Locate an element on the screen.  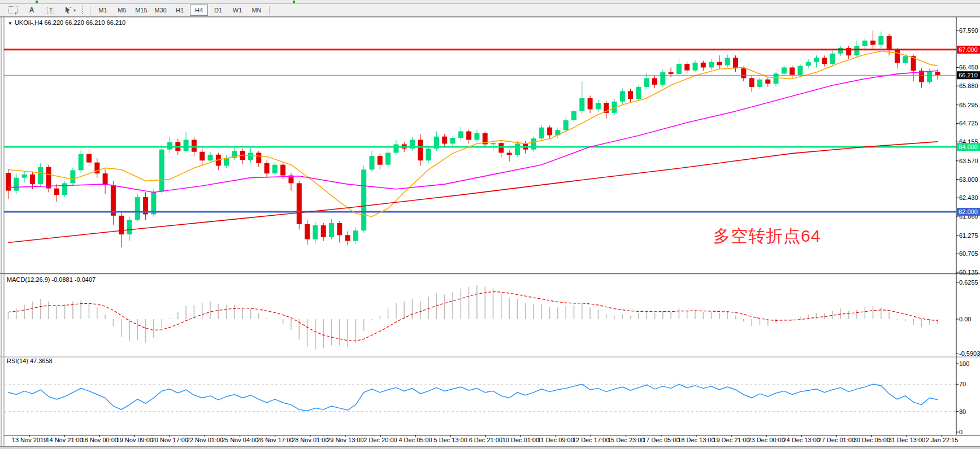
price-tick-label: 65.295 is located at coordinates (969, 105).